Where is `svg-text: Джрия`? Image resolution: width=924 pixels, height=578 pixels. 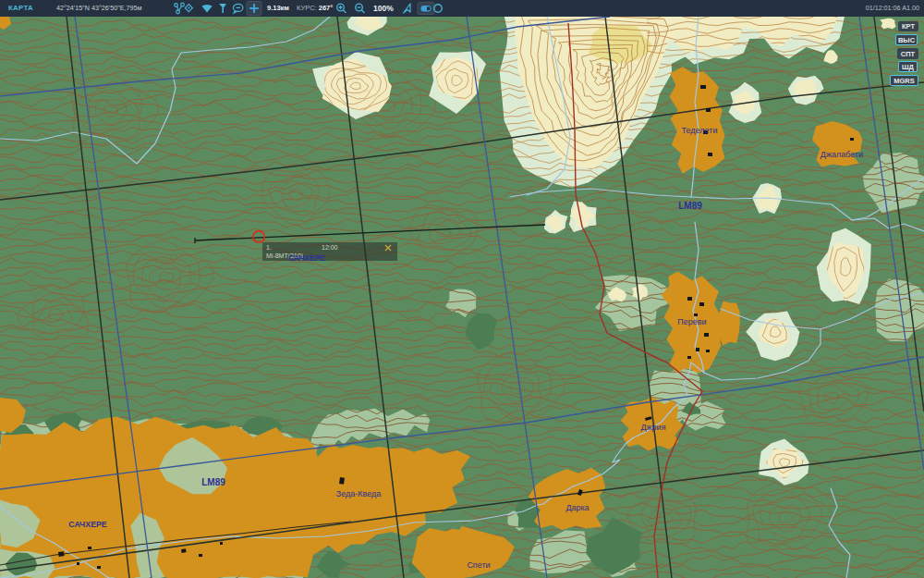 svg-text: Джрия is located at coordinates (652, 427).